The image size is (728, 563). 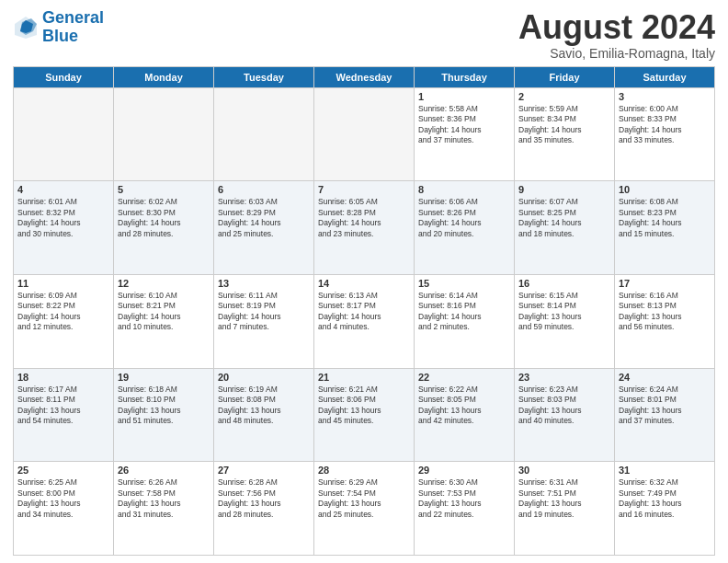 I want to click on day-info: Sunrise: 6:06 AM Sunset: 8:26 PM Dayligh…, so click(x=464, y=218).